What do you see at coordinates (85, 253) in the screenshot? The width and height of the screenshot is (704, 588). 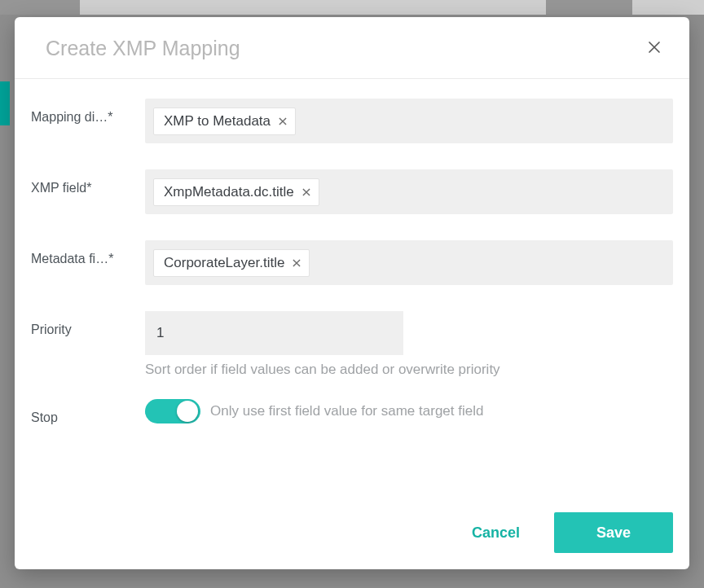 I see `metadata-field-label: Metadata fi…` at bounding box center [85, 253].